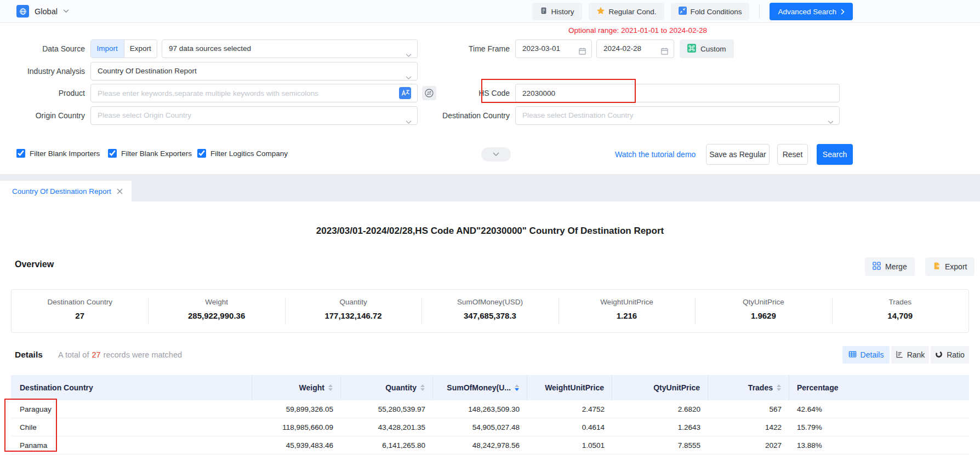 The image size is (980, 455). Describe the element at coordinates (916, 355) in the screenshot. I see `view-rank-label: Rank` at that location.